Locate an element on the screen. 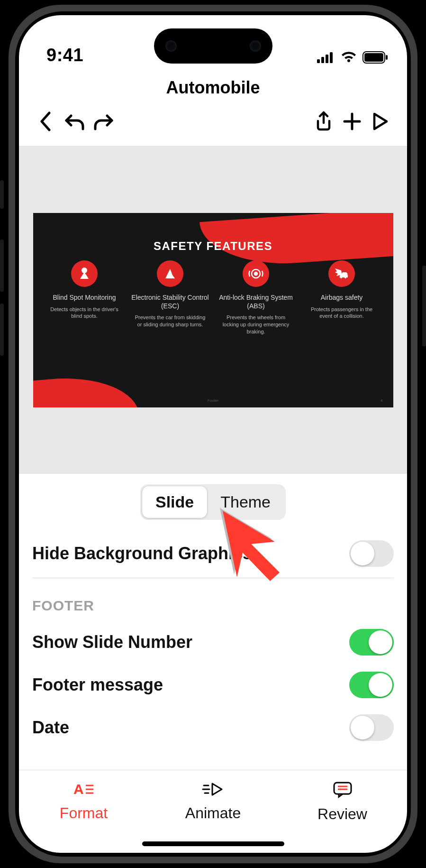 The height and width of the screenshot is (868, 426). wifi-icon is located at coordinates (349, 58).